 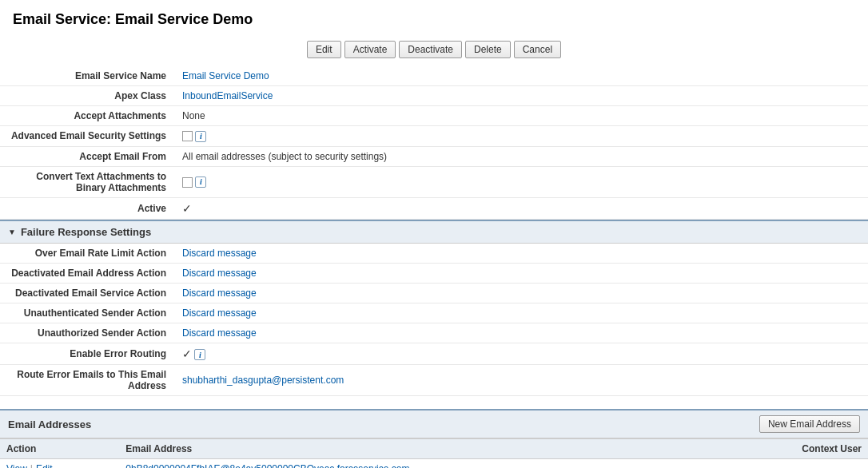 I want to click on page-title: Email Service: Email Service Demo, so click(x=434, y=18).